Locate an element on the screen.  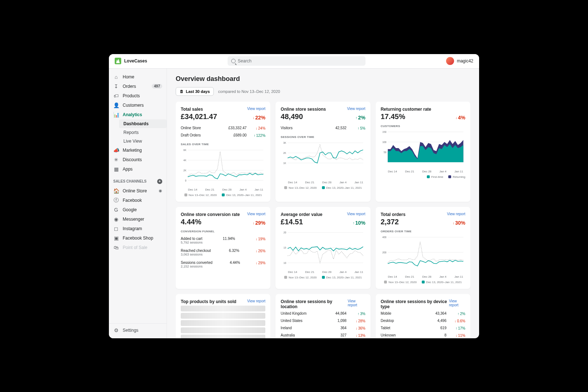
total-sales-row: Draft Orders £689.00 ↑122% is located at coordinates (223, 135).